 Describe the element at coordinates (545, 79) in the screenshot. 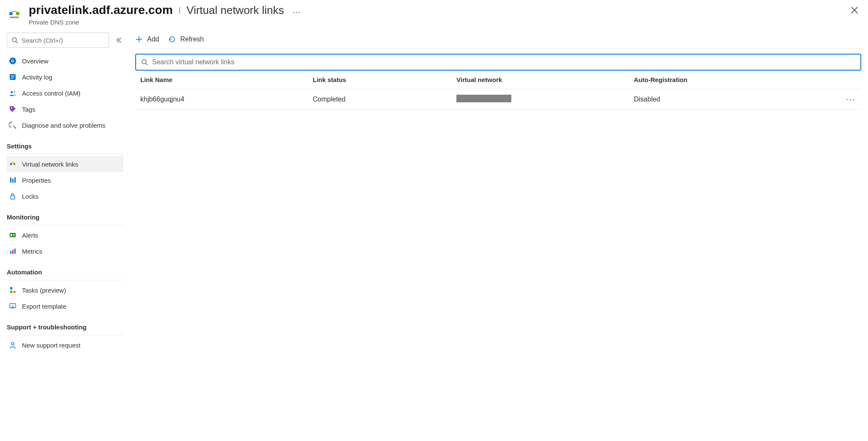

I see `col-header-vnet: Virtual network` at that location.